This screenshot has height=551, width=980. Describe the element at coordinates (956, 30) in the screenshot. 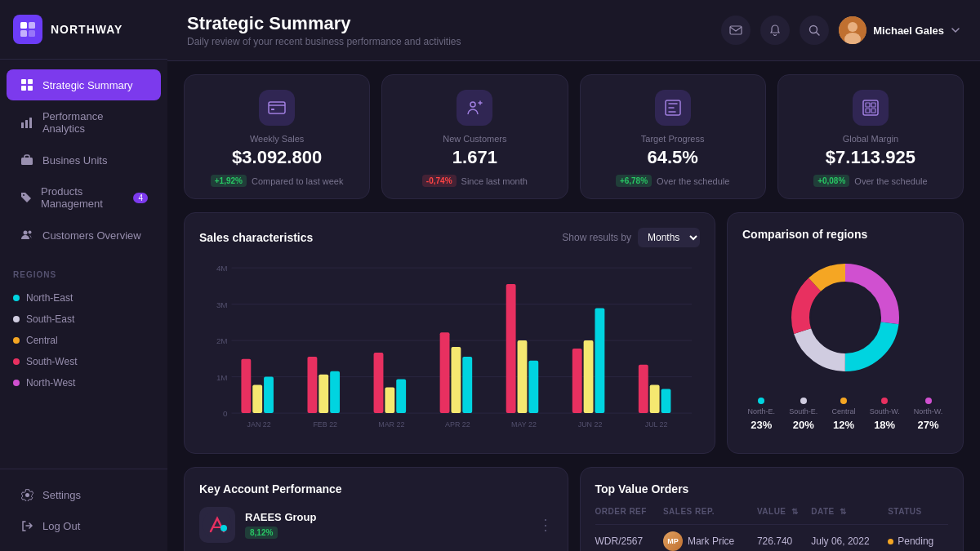

I see `chevron-down-icon` at that location.